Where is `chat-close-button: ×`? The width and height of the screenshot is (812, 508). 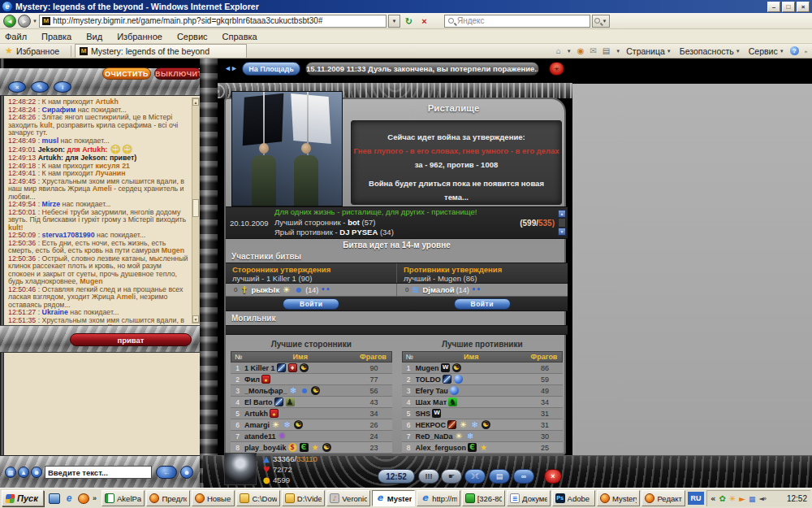 chat-close-button: × is located at coordinates (17, 87).